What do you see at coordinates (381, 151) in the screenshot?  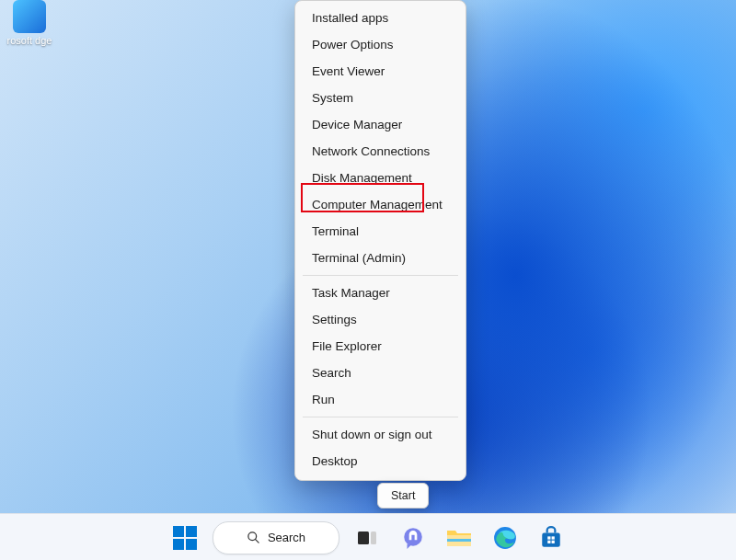 I see `menu-item-network-connections: Network Connections` at bounding box center [381, 151].